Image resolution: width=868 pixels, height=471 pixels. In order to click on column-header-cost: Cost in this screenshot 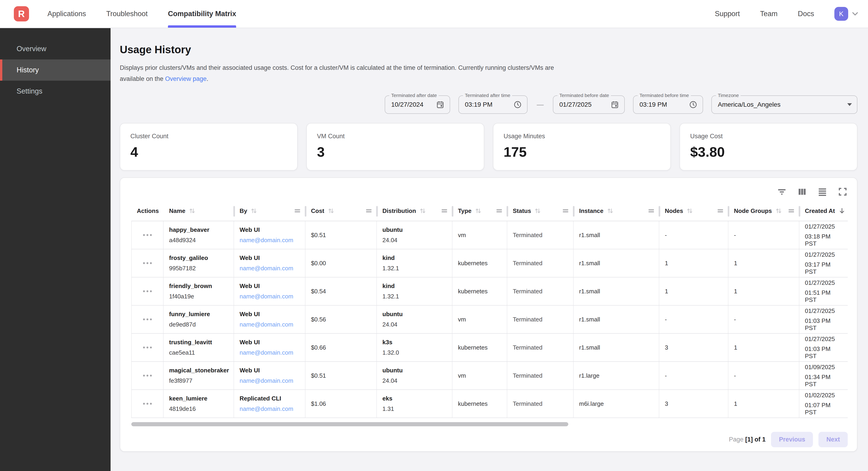, I will do `click(341, 211)`.